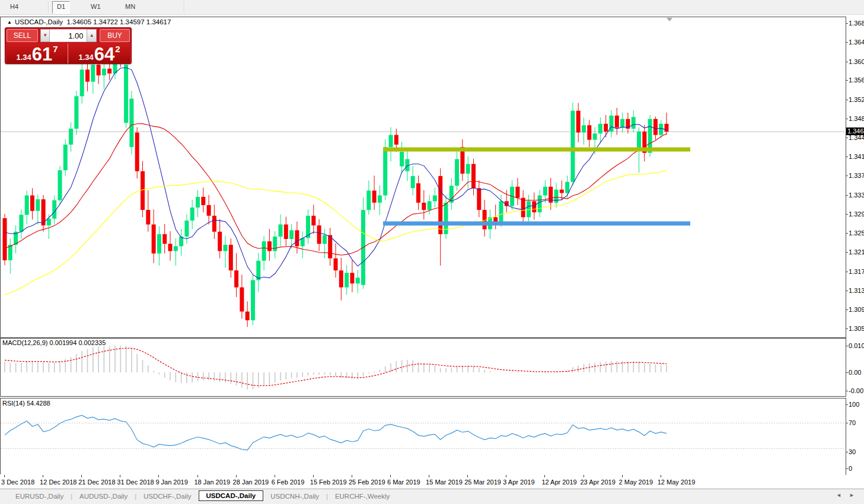 The image size is (864, 504). What do you see at coordinates (39, 496) in the screenshot?
I see `tab-eurusd-daily: EURUSD-,Daily` at bounding box center [39, 496].